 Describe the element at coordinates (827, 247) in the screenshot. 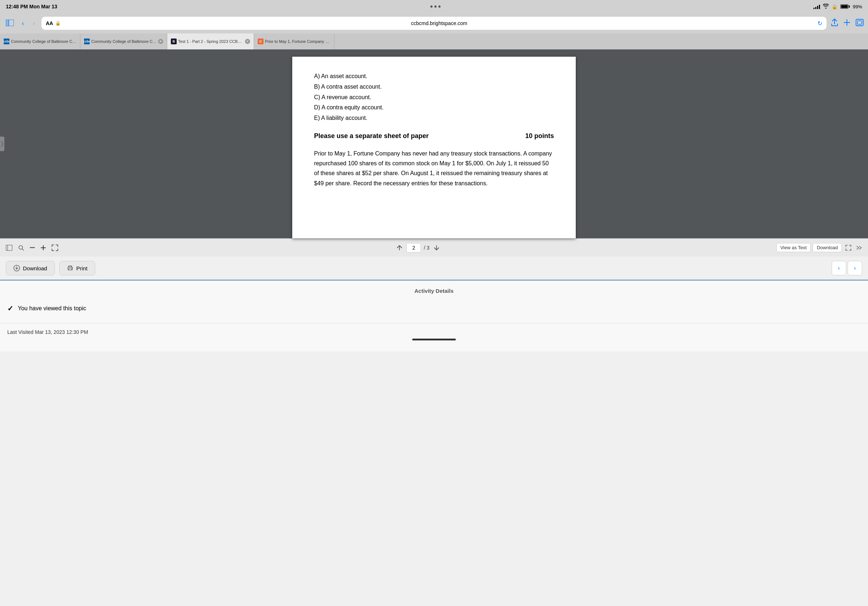

I see `download-pdf-button: Download` at that location.